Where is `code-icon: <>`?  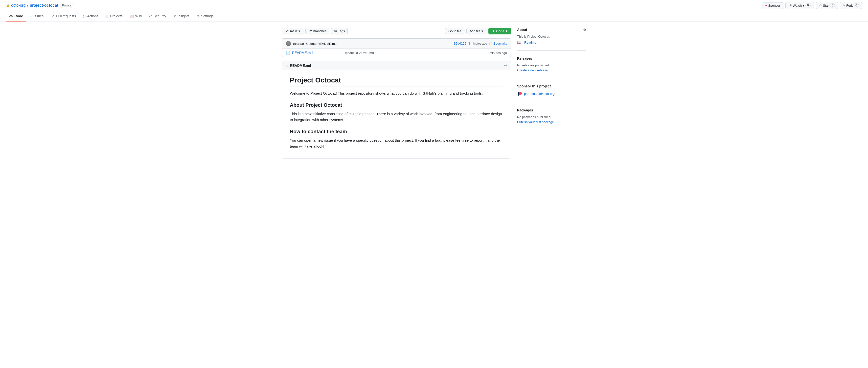 code-icon: <> is located at coordinates (11, 16).